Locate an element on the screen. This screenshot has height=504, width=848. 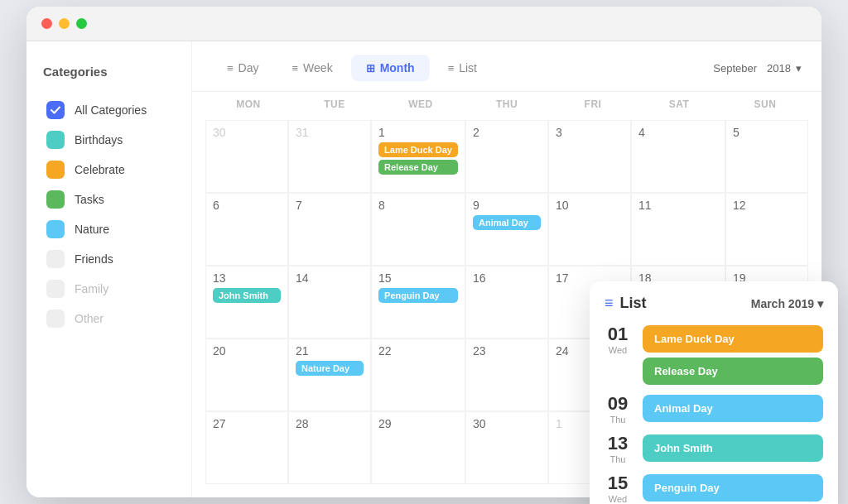
day-name-sun: SUN is located at coordinates (765, 104).